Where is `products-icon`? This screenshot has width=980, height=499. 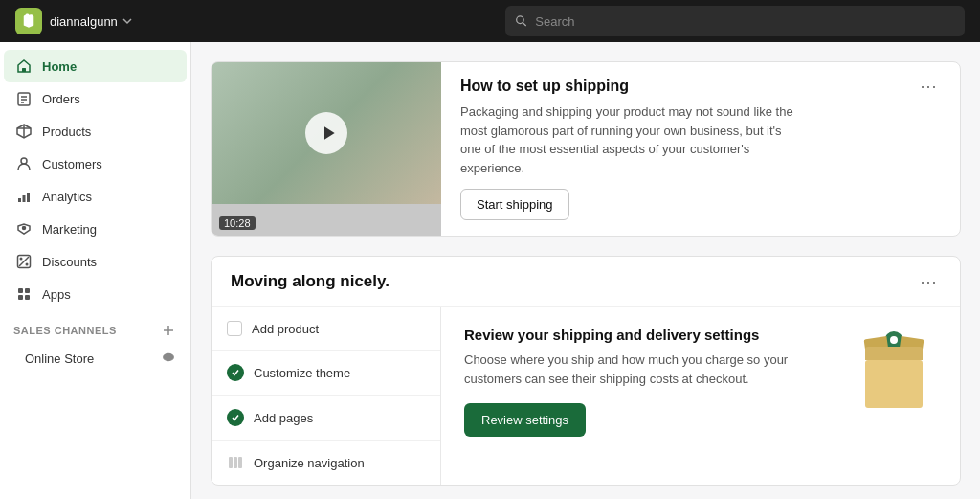
products-icon is located at coordinates (24, 131).